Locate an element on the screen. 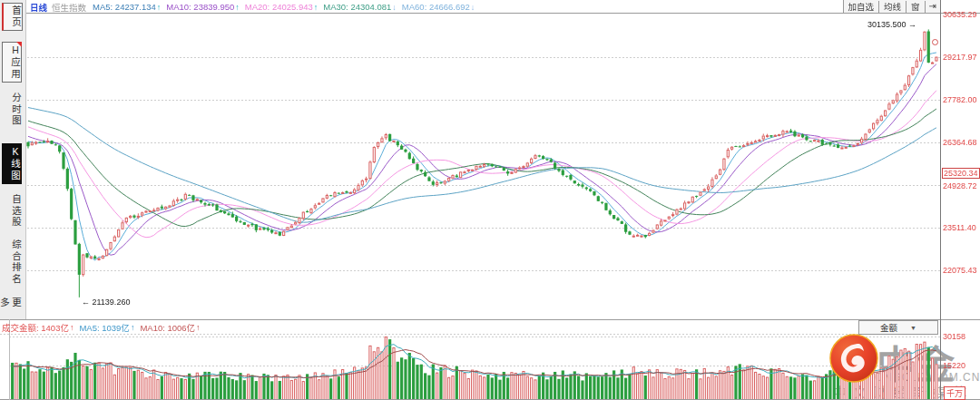 Image resolution: width=980 pixels, height=400 pixels. window-button: 窗 is located at coordinates (916, 7).